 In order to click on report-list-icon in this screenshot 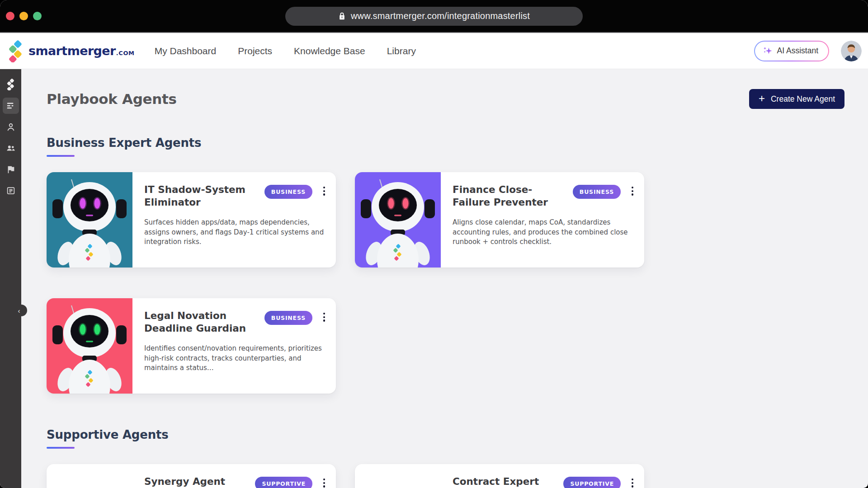, I will do `click(11, 191)`.